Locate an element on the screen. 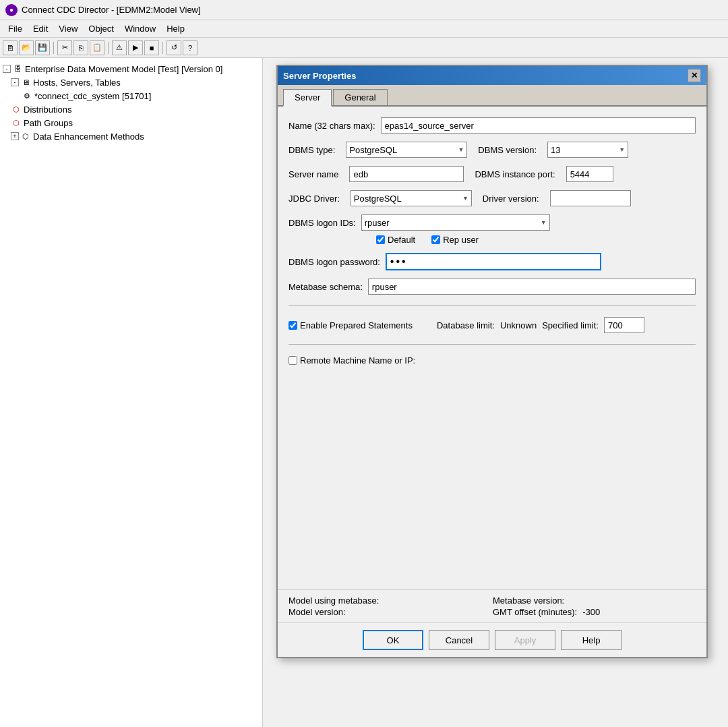  name-row: Name (32 chars max): is located at coordinates (492, 125).